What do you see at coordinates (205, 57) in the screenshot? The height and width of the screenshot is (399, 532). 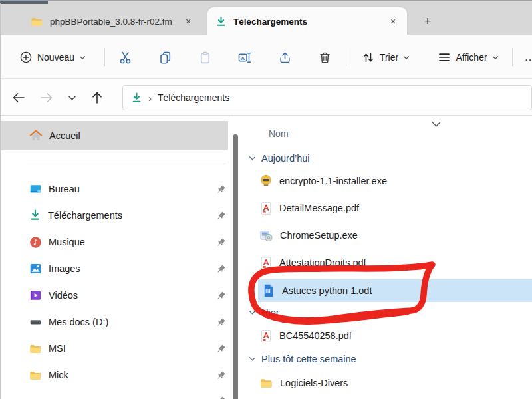 I see `paste-icon` at bounding box center [205, 57].